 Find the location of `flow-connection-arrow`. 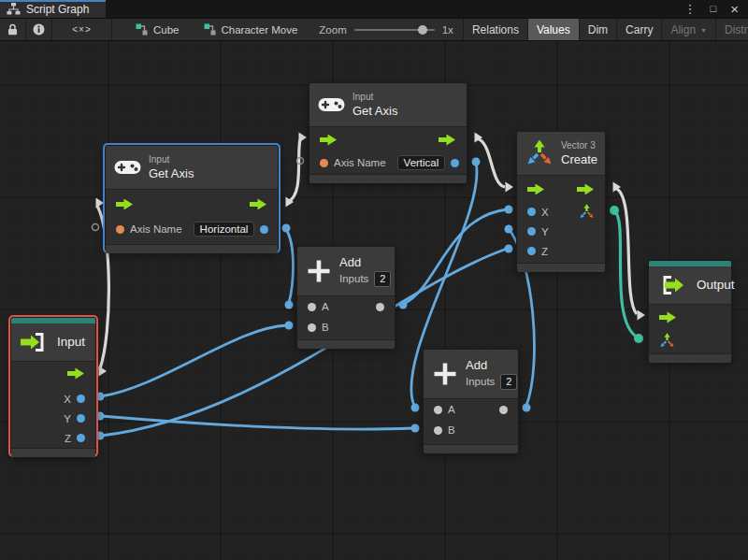

flow-connection-arrow is located at coordinates (101, 204).